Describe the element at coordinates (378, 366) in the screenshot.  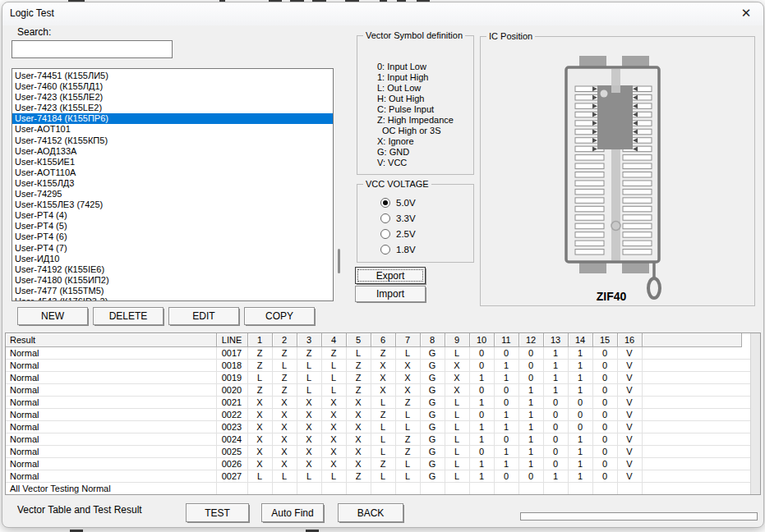
I see `table-row: Normal0018ZLLLZXXGX010110V` at that location.